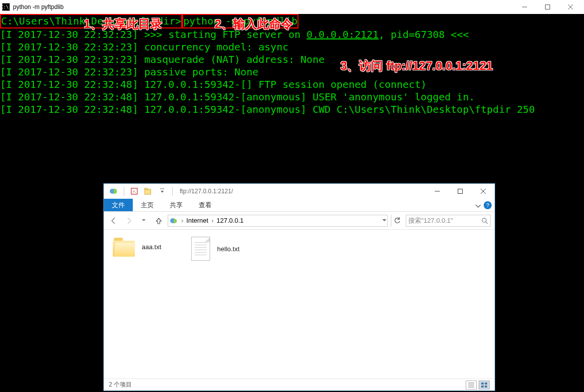 The width and height of the screenshot is (584, 392). Describe the element at coordinates (229, 249) in the screenshot. I see `file-name: hello.txt` at that location.